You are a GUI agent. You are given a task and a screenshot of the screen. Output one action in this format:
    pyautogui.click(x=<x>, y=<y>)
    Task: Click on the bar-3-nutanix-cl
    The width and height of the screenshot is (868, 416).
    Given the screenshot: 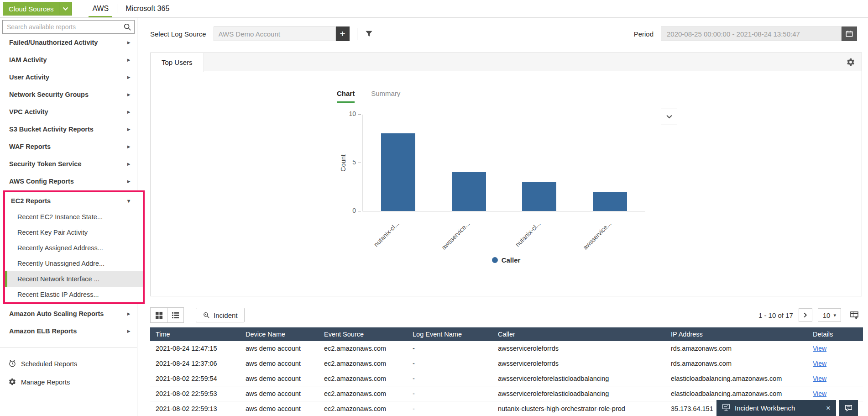 What is the action you would take?
    pyautogui.click(x=539, y=196)
    